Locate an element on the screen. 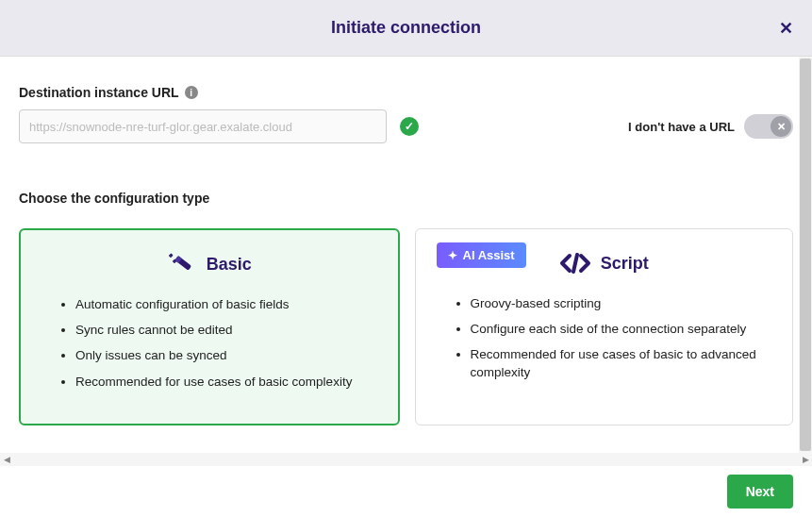  no-url-label: I don't have a URL is located at coordinates (681, 126).